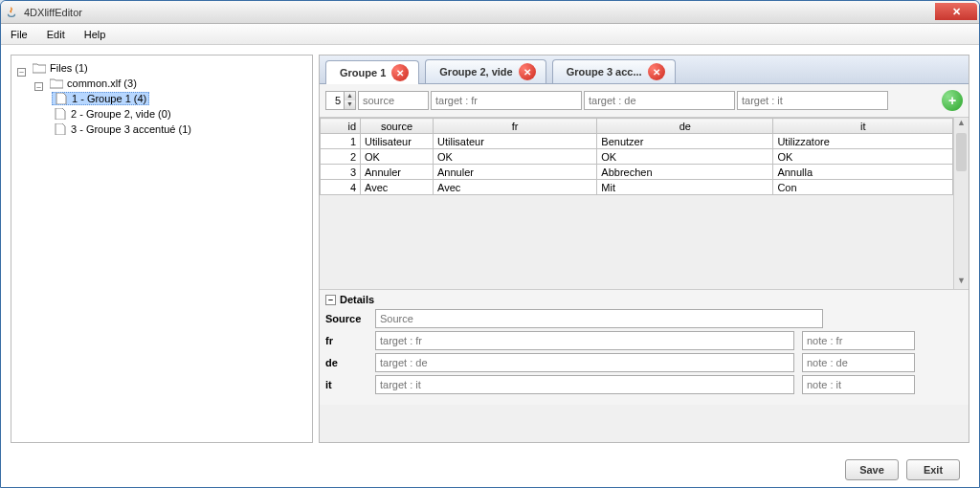 This screenshot has height=488, width=980. Describe the element at coordinates (637, 188) in the screenshot. I see `table-row: 4 Avec Avec Mit Con` at that location.